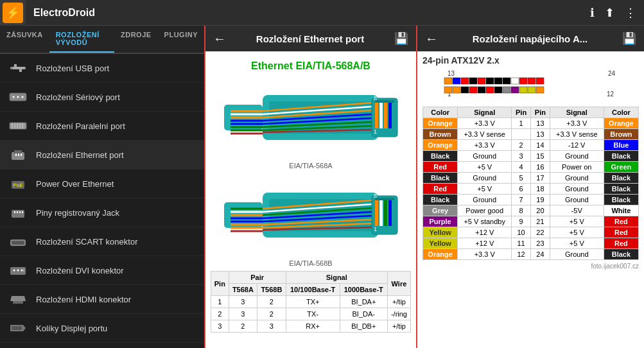 This screenshot has height=348, width=644. What do you see at coordinates (531, 200) in the screenshot?
I see `table-row: Black Ground 7 19 Ground Black` at bounding box center [531, 200].